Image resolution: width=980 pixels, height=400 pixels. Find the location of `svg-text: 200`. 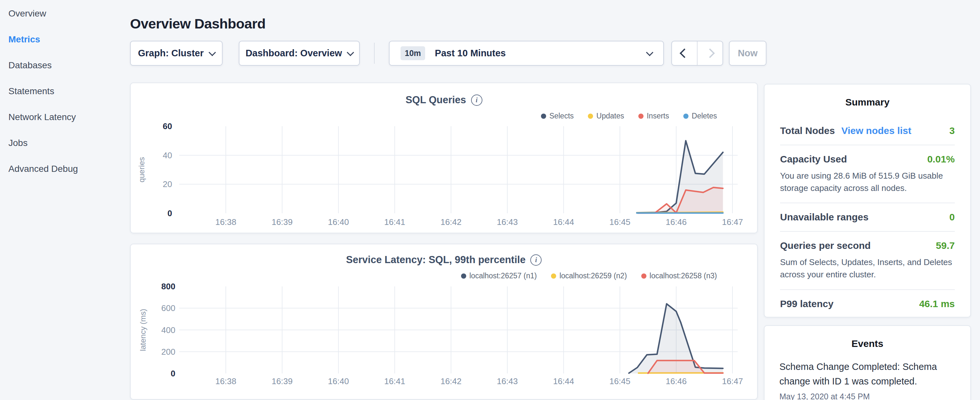

svg-text: 200 is located at coordinates (168, 352).